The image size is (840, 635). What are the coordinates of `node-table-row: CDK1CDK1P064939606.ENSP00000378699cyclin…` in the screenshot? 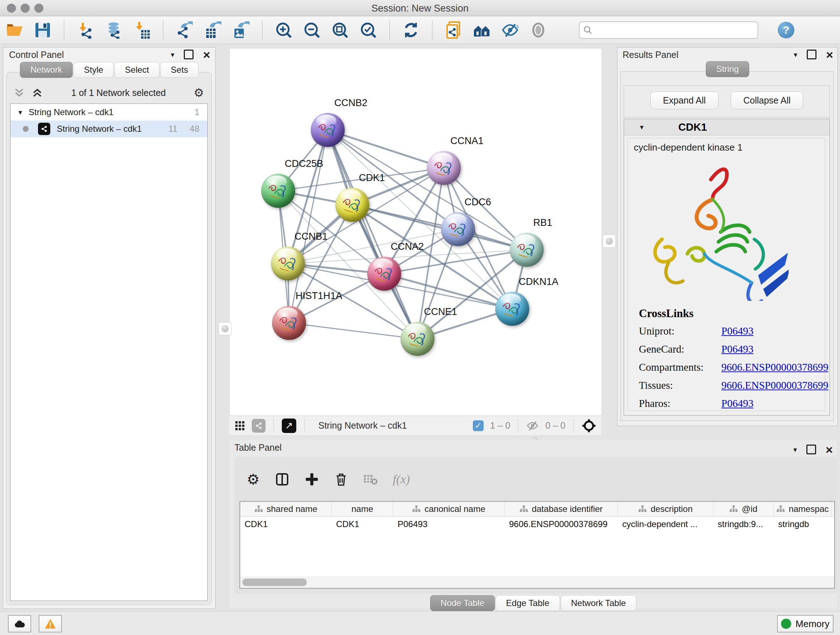 It's located at (537, 524).